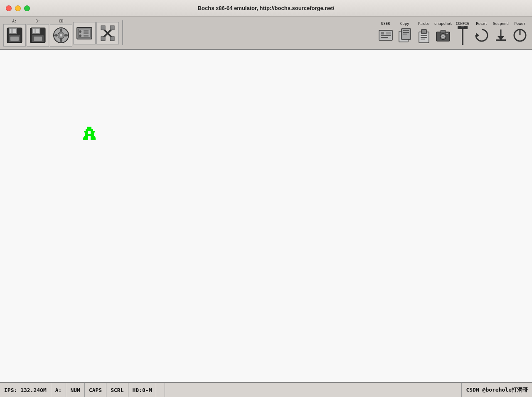 The width and height of the screenshot is (532, 397). Describe the element at coordinates (75, 390) in the screenshot. I see `status-num: NUM` at that location.